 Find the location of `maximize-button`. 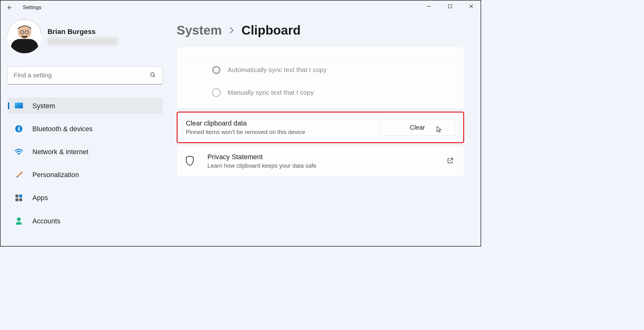

maximize-button is located at coordinates (450, 6).